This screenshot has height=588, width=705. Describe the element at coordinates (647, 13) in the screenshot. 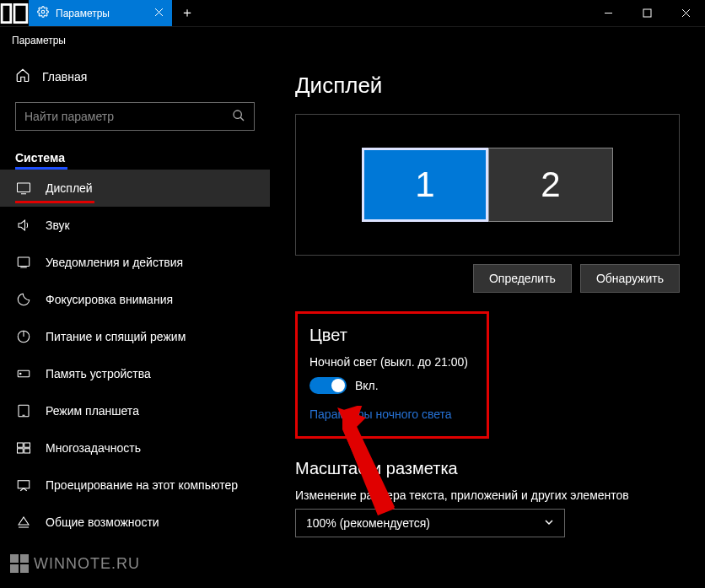

I see `maximize-button` at that location.